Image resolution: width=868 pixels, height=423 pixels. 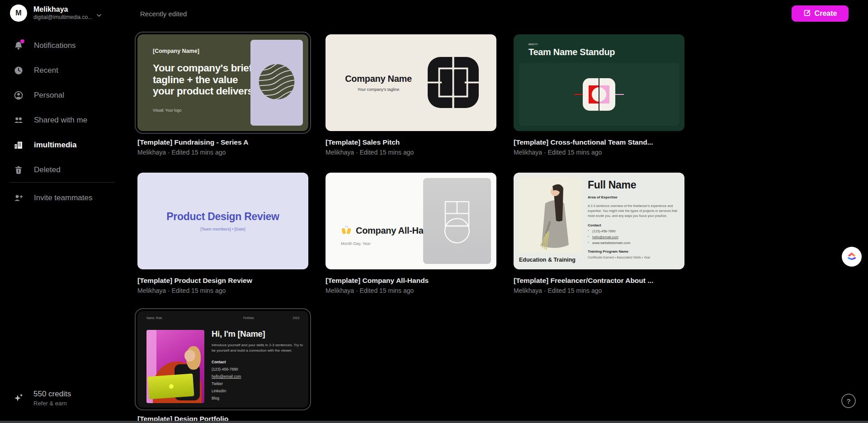 I want to click on sidebar: M Melikhaya digital@imultimedia.co... No…, so click(x=59, y=212).